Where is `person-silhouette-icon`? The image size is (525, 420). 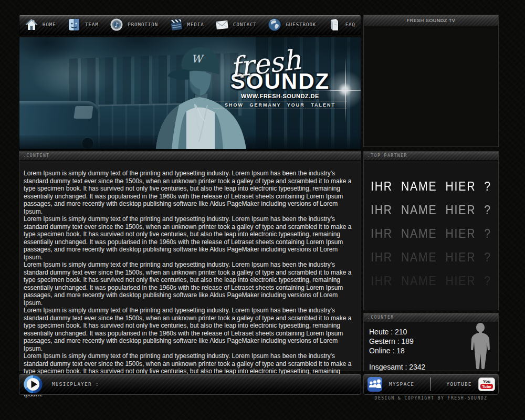
person-silhouette-icon is located at coordinates (480, 346).